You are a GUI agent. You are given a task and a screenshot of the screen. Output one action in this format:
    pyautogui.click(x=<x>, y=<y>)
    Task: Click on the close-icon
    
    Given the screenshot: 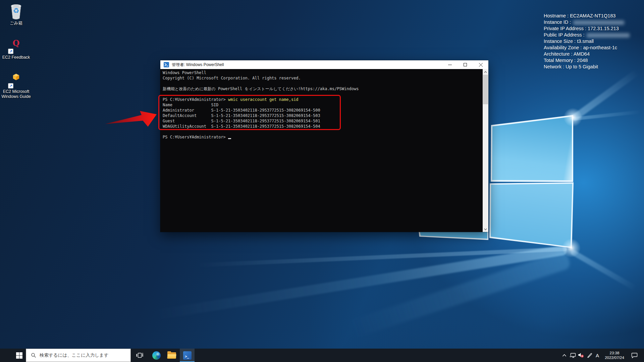 What is the action you would take?
    pyautogui.click(x=481, y=65)
    